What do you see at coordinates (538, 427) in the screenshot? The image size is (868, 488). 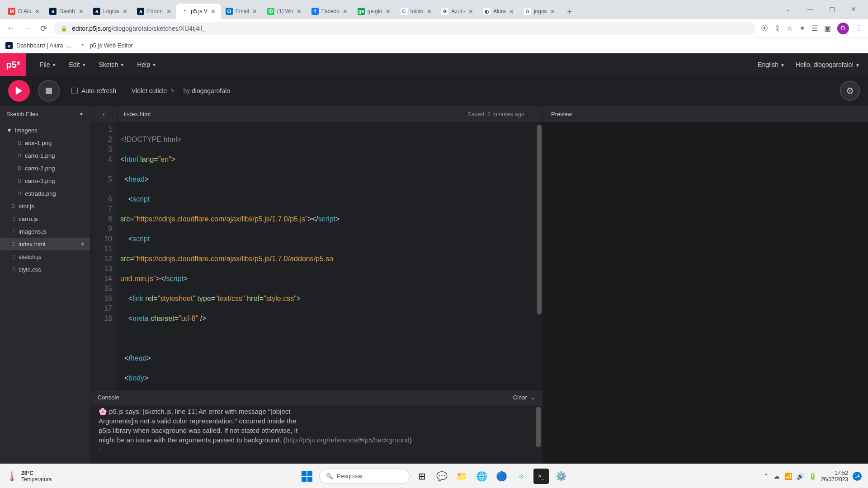 I see `console-scrollbar` at bounding box center [538, 427].